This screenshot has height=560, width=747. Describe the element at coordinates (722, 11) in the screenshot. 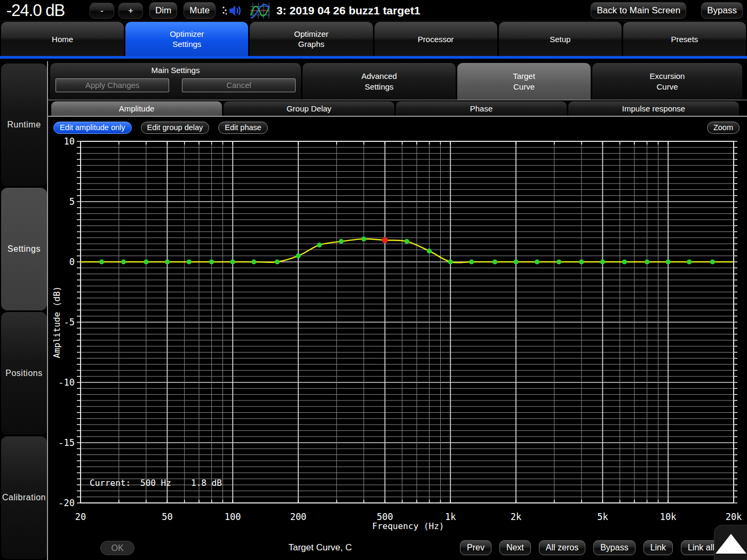

I see `bypass-top-button: Bypass` at that location.